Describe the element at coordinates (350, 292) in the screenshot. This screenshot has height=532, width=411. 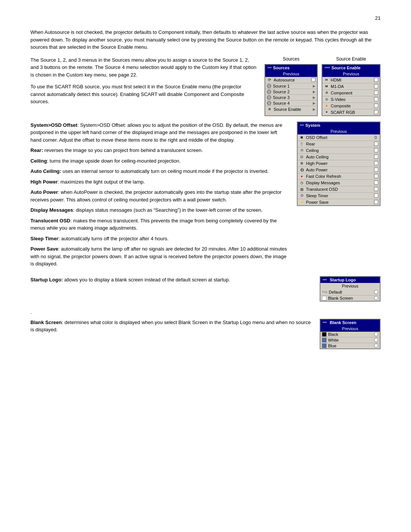
I see `startup-item-default: Tmp Default` at that location.